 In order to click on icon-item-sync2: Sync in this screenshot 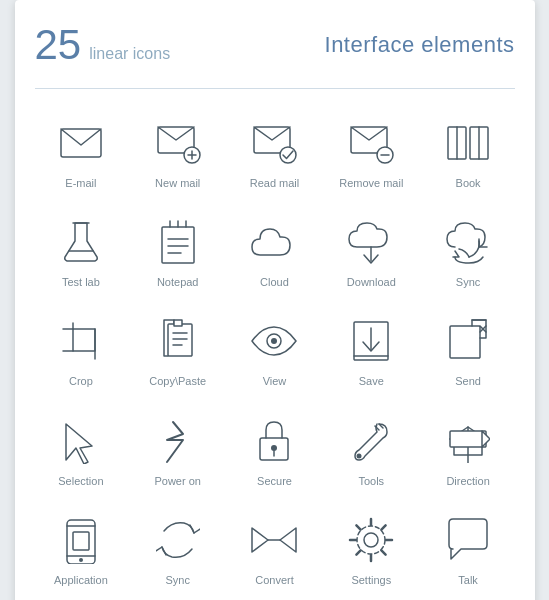, I will do `click(178, 548)`.